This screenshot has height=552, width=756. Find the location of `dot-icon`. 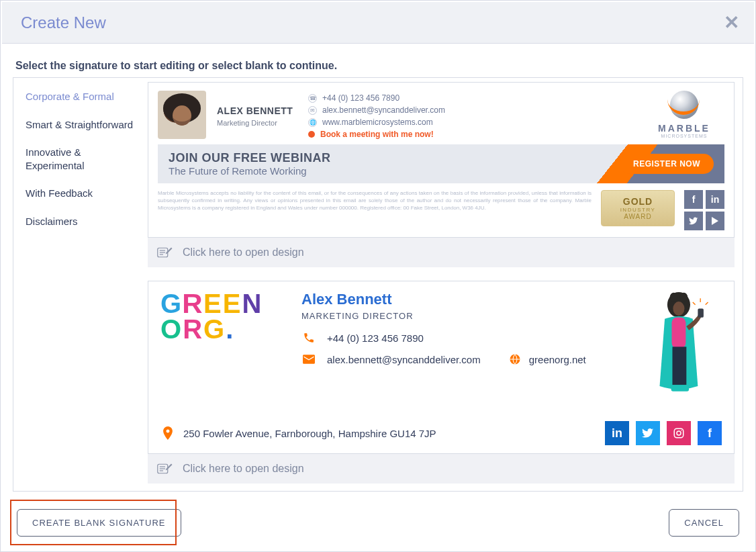

dot-icon is located at coordinates (312, 134).